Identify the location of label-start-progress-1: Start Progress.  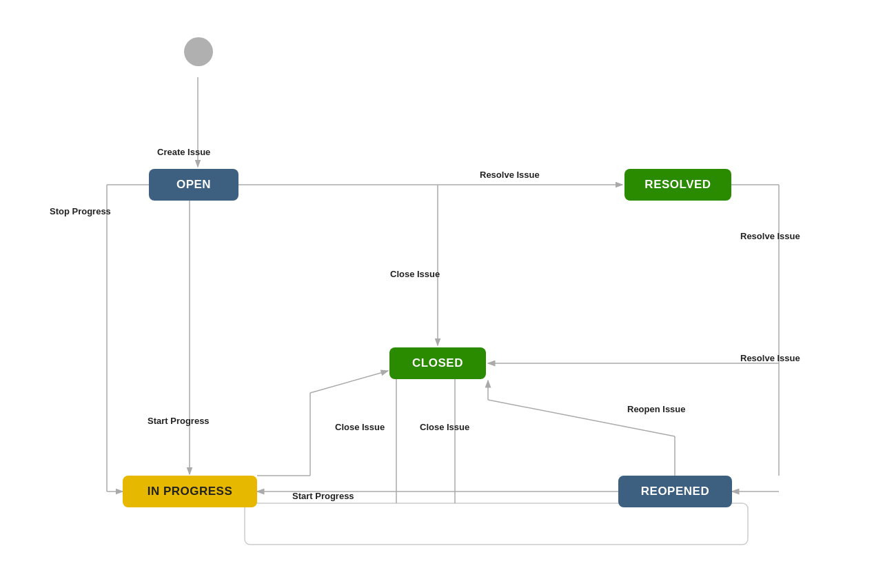
(179, 420).